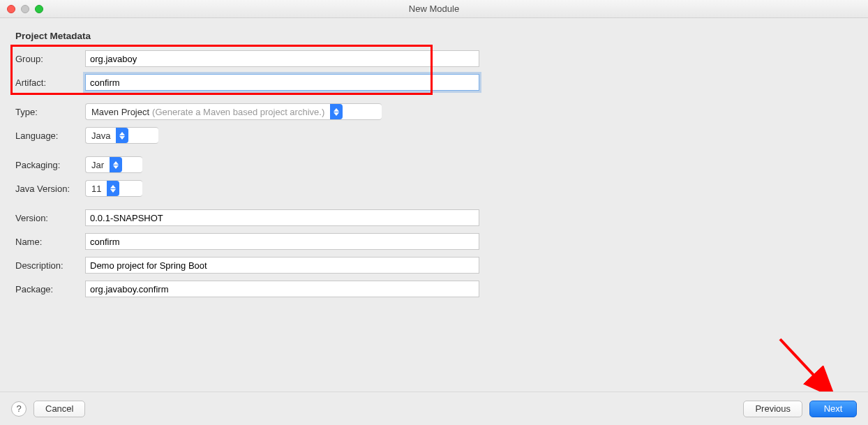 This screenshot has height=425, width=868. Describe the element at coordinates (39, 9) in the screenshot. I see `maximize-button` at that location.